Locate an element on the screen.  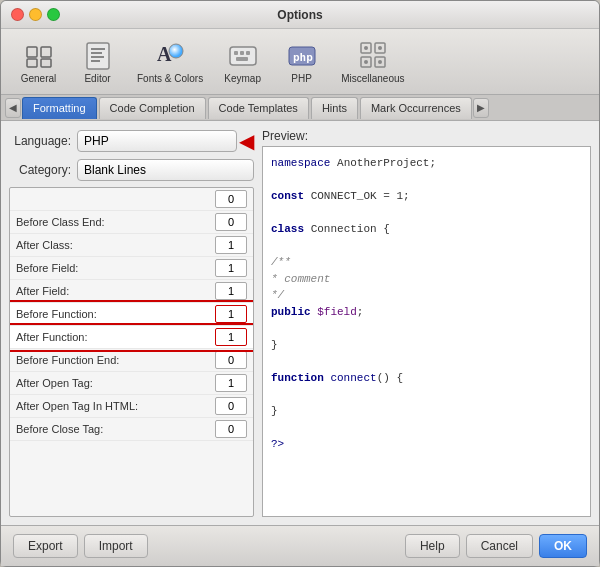
cancel-button: Cancel is located at coordinates (500, 546).